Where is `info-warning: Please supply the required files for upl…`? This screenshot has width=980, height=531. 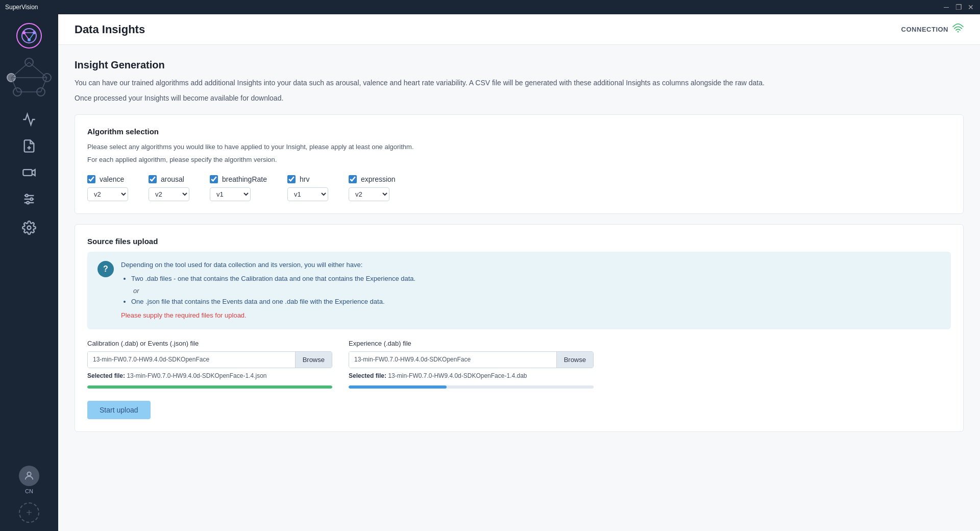
info-warning: Please supply the required files for upl… is located at coordinates (268, 316).